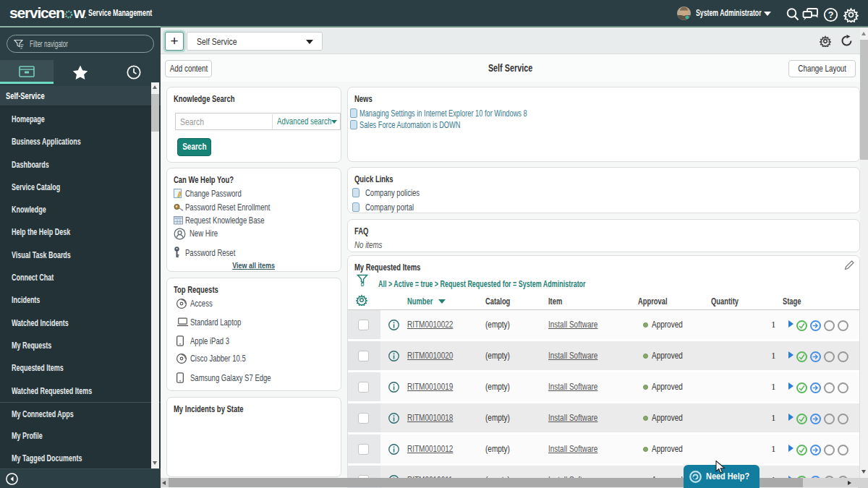 The width and height of the screenshot is (868, 488). I want to click on svg-text: D, so click(363, 285).